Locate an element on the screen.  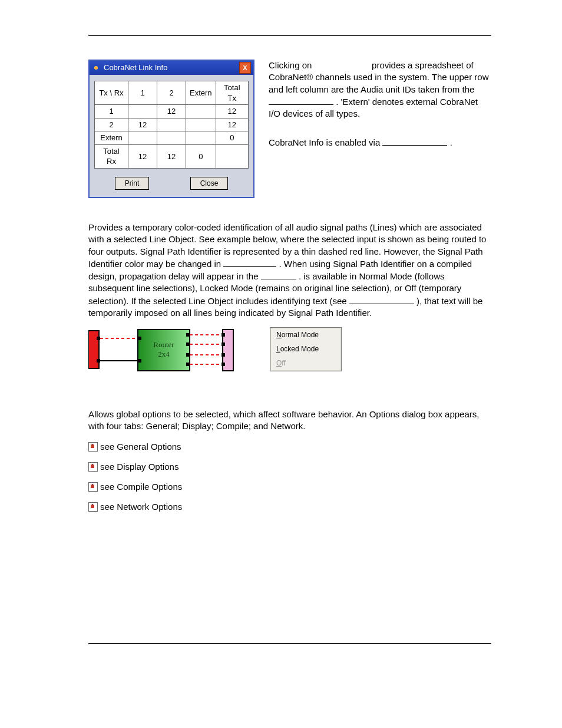
spi-mode-menu: Normal Mode Locked Mode Off is located at coordinates (306, 349).